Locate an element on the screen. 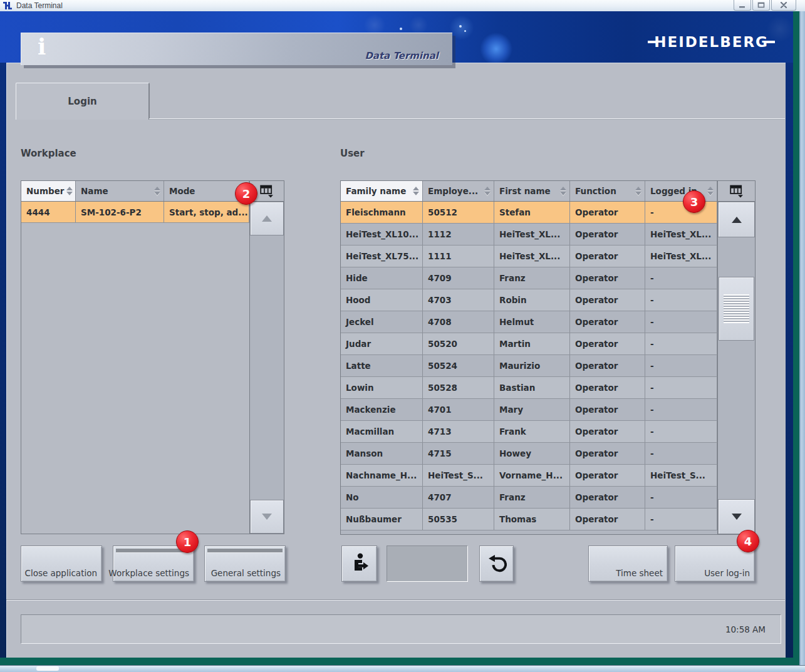 The image size is (805, 672). table-cell: Hood is located at coordinates (382, 300).